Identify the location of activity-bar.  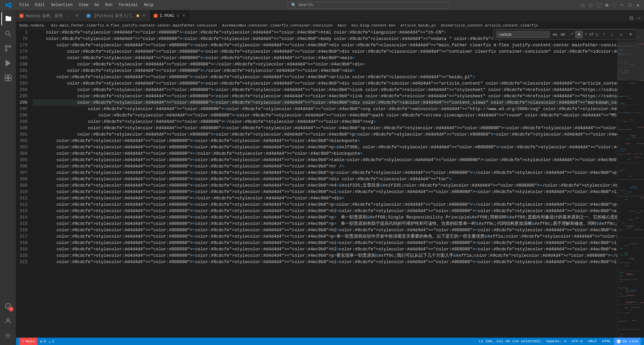
(8, 178).